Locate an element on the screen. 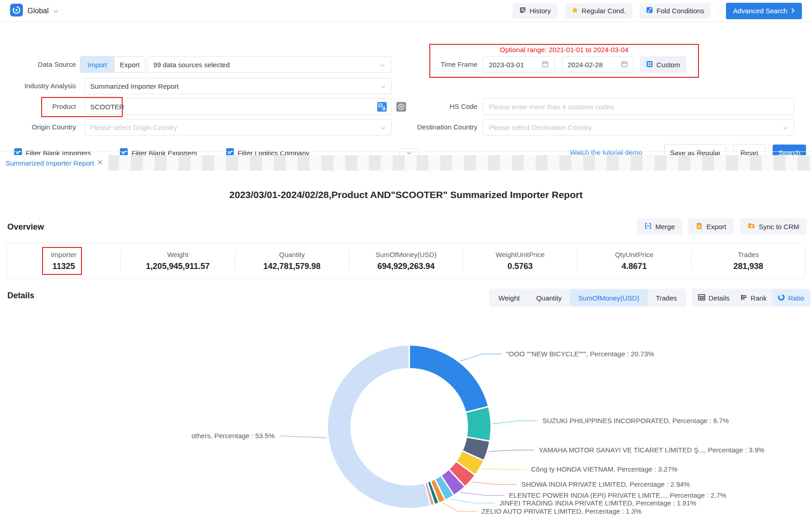  star-icon is located at coordinates (575, 11).